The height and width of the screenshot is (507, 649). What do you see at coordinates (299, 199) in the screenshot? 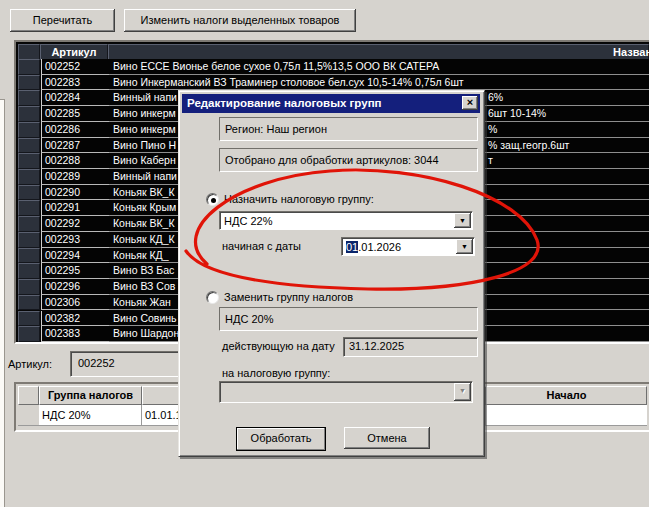
I see `assign-radio-label: Назначить налоговую группу:` at bounding box center [299, 199].